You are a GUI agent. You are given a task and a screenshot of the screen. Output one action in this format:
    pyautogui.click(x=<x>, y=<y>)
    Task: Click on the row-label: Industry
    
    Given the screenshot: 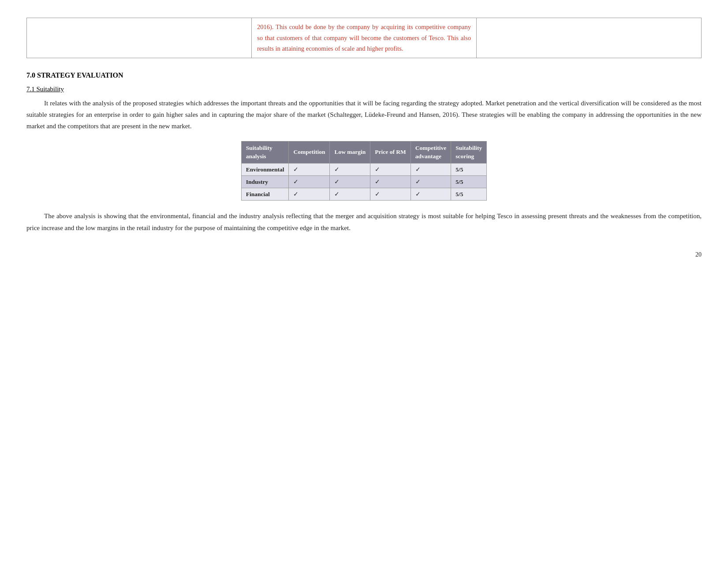 What is the action you would take?
    pyautogui.click(x=265, y=182)
    